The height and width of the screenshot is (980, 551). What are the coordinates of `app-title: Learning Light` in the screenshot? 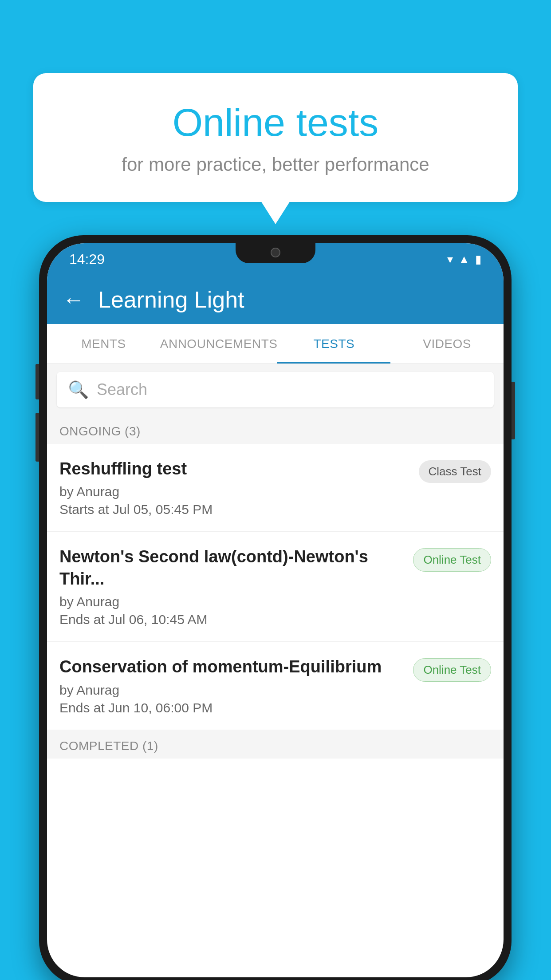 It's located at (171, 300).